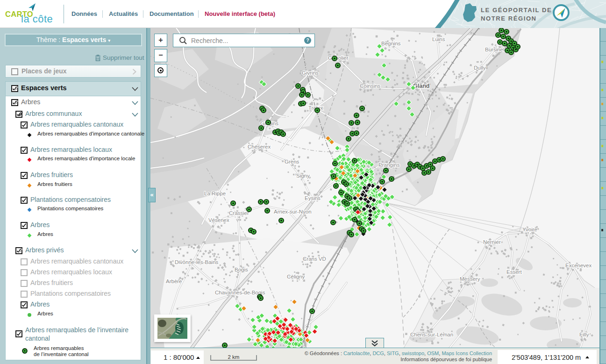 The image size is (606, 364). What do you see at coordinates (391, 43) in the screenshot?
I see `svg-text: Begnins` at bounding box center [391, 43].